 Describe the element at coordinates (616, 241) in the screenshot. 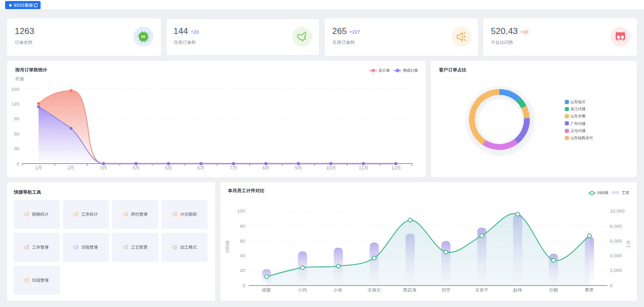

I see `svg-text: 6,000` at that location.